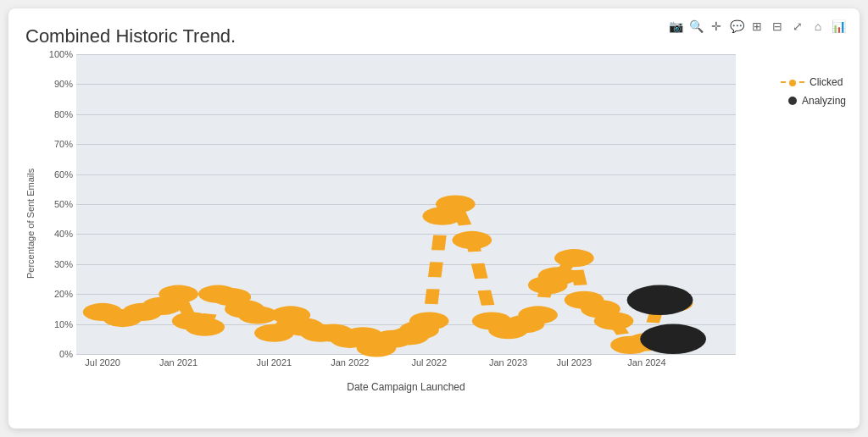  I want to click on y-tick-label: 70%, so click(58, 144).